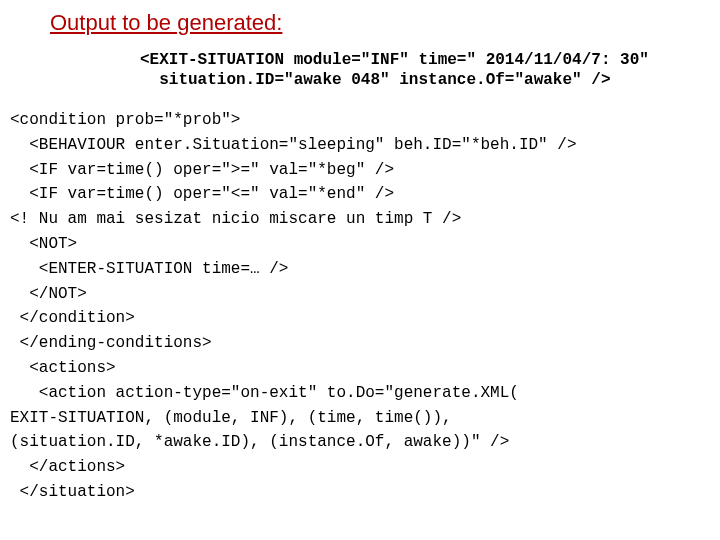  Describe the element at coordinates (294, 145) in the screenshot. I see `code-line: <BEHAVIOUR enter.Situation="sleeping" be…` at that location.